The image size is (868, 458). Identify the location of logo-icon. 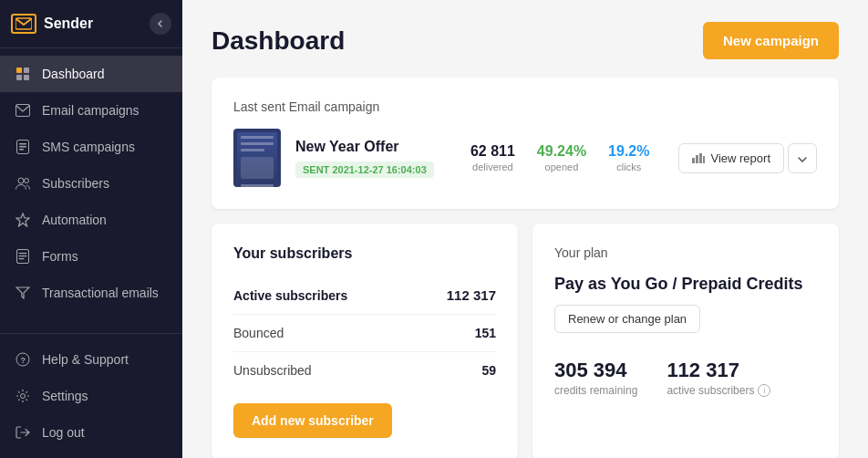
(24, 24).